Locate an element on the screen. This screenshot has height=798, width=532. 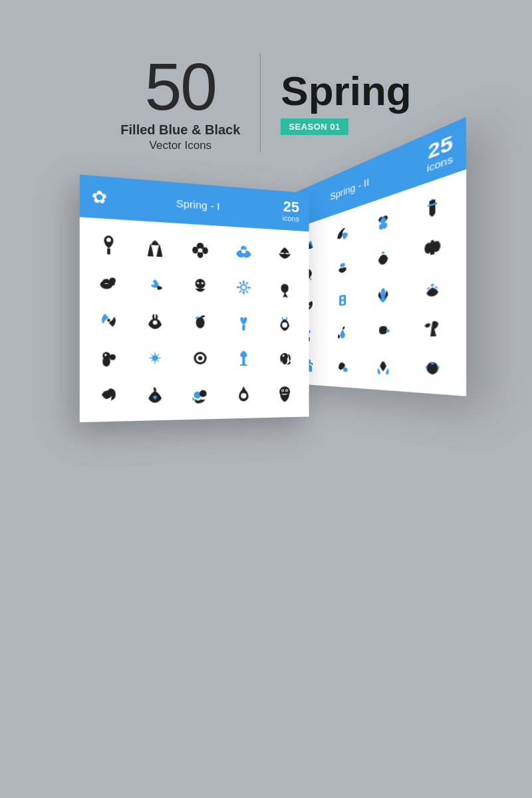
product-title: Spring is located at coordinates (346, 91).